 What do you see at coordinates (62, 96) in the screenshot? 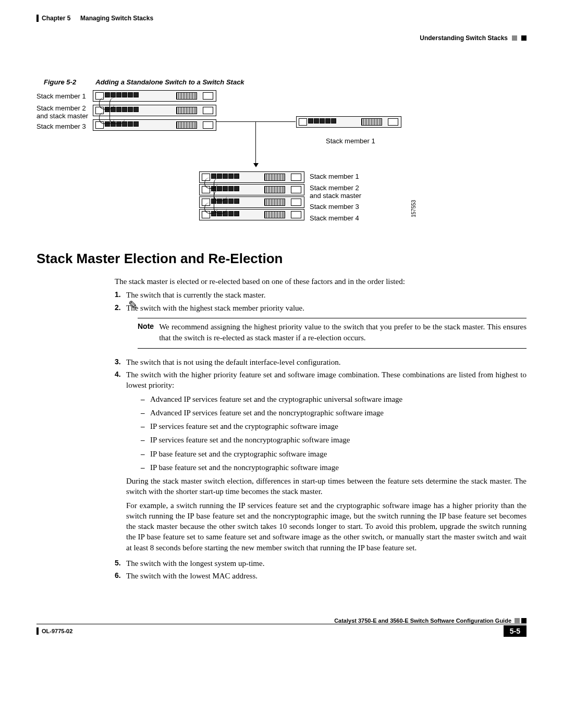
I see `label-stack-member-1-left: Stack member 1` at bounding box center [62, 96].